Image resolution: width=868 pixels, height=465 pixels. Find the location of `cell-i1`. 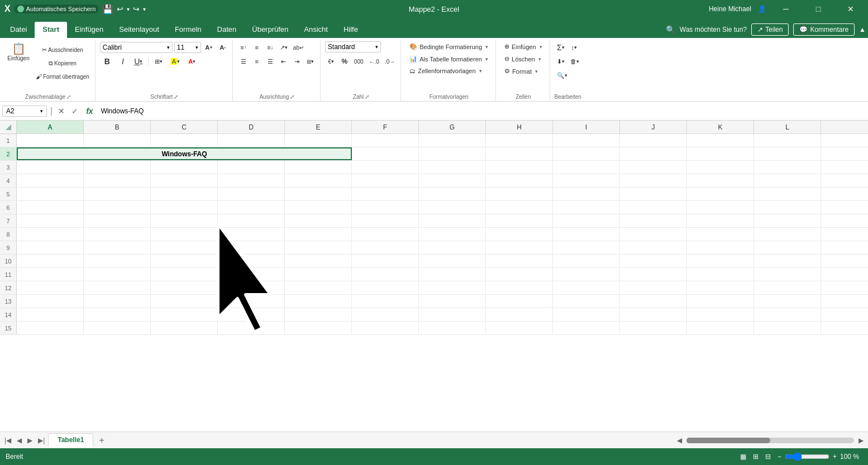

cell-i1 is located at coordinates (586, 141).